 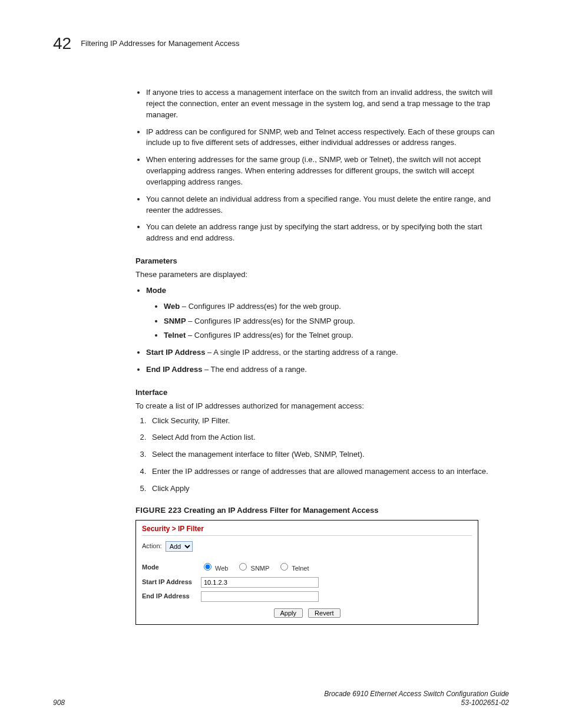 What do you see at coordinates (260, 568) in the screenshot?
I see `mode-snmp-text: SNMP` at bounding box center [260, 568].